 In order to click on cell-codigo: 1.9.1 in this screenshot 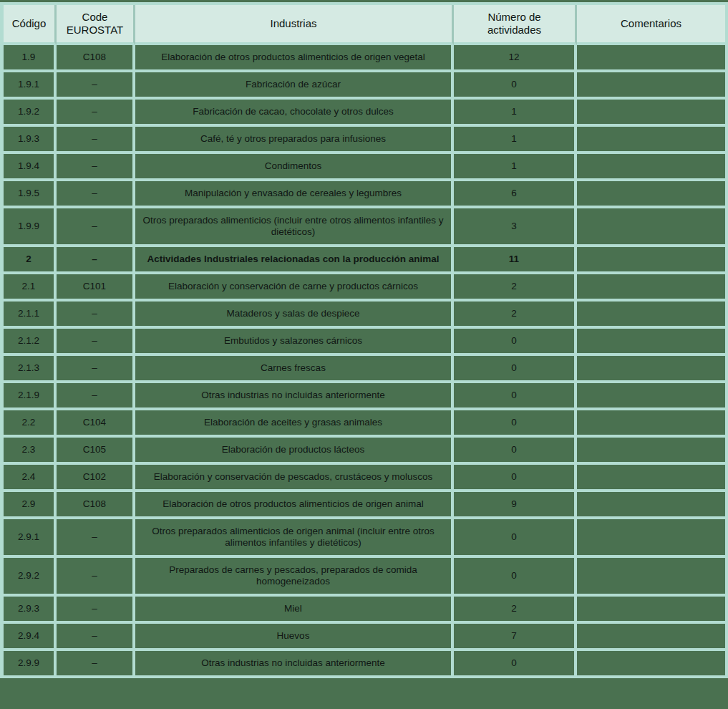, I will do `click(30, 86)`.